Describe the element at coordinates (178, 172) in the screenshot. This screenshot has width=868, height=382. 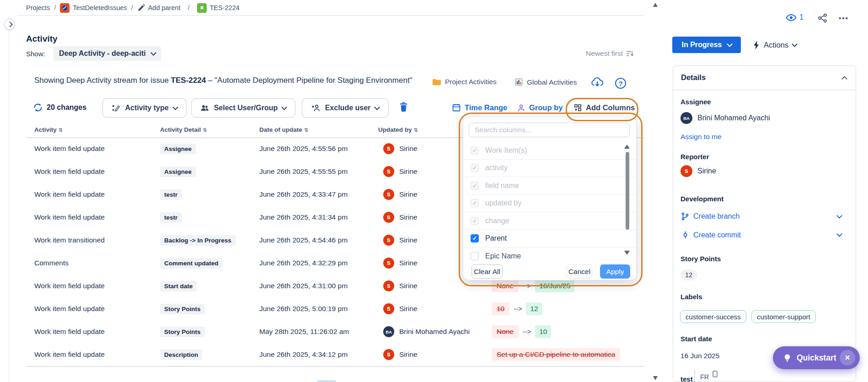
I see `activity-detail-chip: Assignee` at that location.